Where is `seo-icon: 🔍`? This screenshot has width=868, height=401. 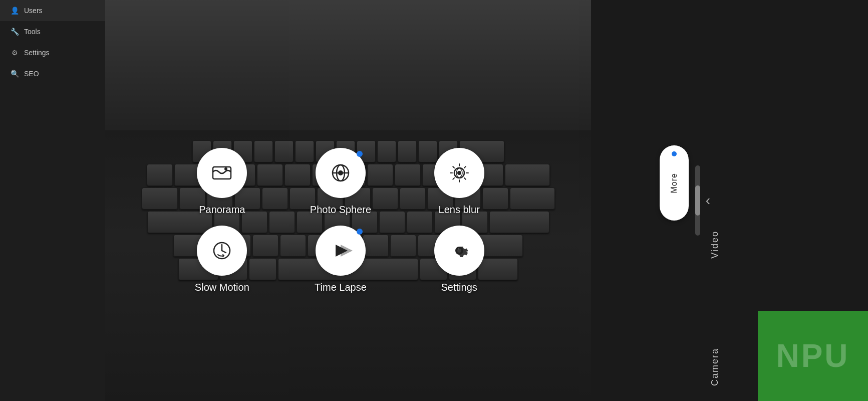
seo-icon: 🔍 is located at coordinates (15, 74).